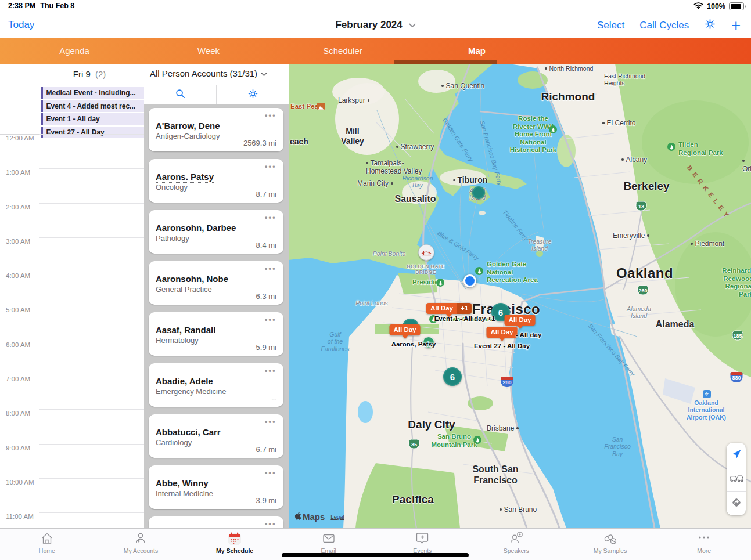 The height and width of the screenshot is (560, 751). Describe the element at coordinates (92, 93) in the screenshot. I see `all-day-event: Medical Event - Including...` at that location.